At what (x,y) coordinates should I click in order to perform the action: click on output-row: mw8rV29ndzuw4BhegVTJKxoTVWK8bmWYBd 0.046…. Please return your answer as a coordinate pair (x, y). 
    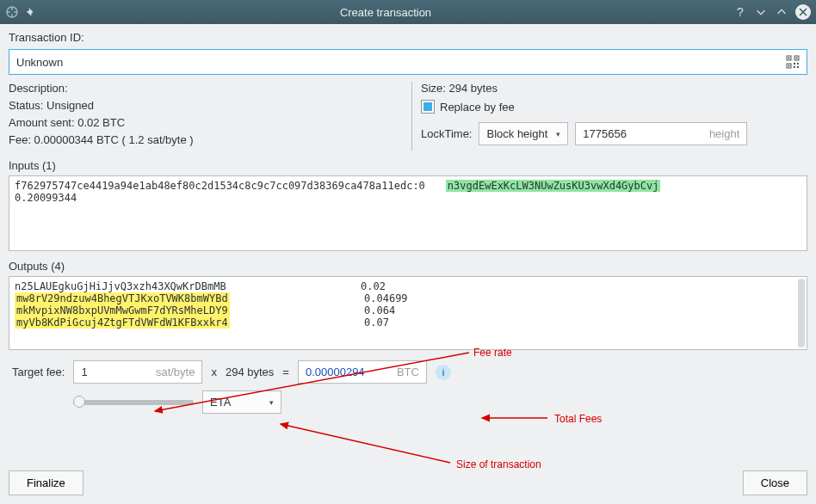
    Looking at the image, I should click on (408, 298).